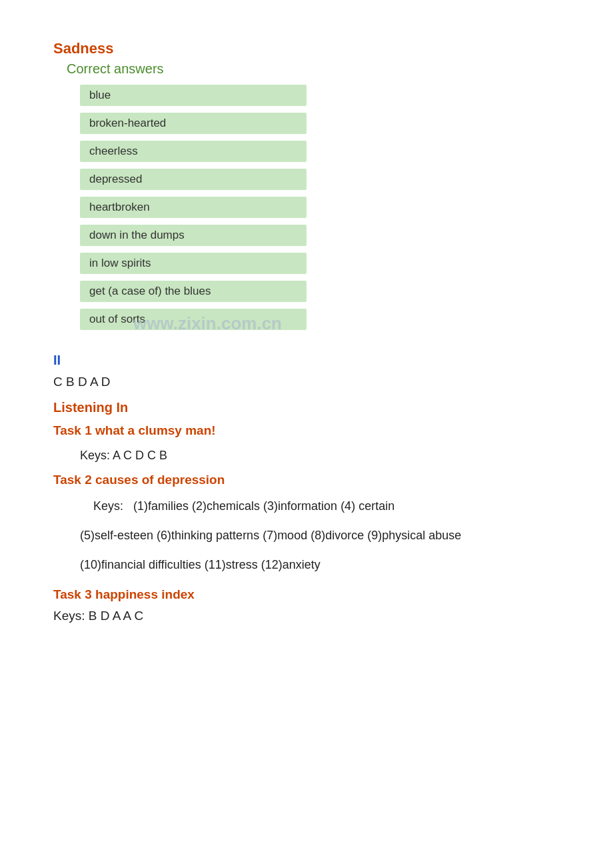 This screenshot has width=613, height=868. Describe the element at coordinates (264, 506) in the screenshot. I see `task2-keys-line1: (1)families (2)chemicals (3)information …` at that location.